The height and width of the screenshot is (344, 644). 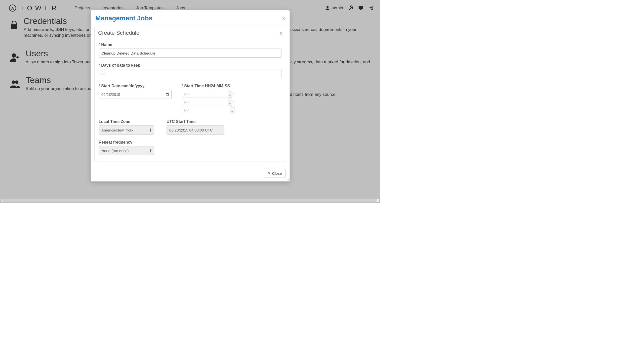 I want to click on modal-title: Management Jobs, so click(x=189, y=18).